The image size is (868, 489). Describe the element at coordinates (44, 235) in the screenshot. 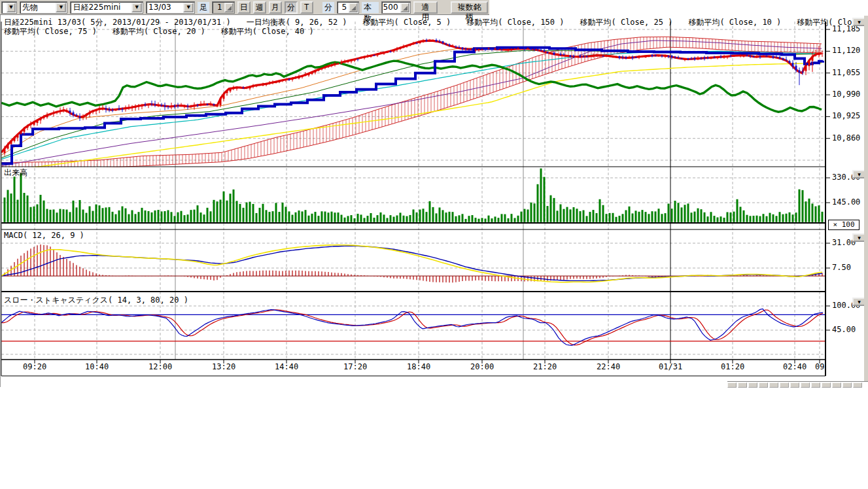

I see `macd-panel-label: MACD( 12, 26, 9 )` at that location.